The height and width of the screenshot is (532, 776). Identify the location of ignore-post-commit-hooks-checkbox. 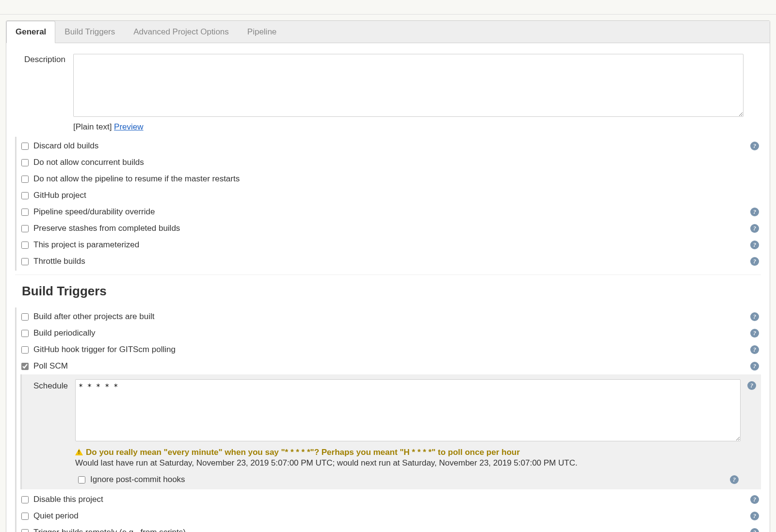
(81, 480).